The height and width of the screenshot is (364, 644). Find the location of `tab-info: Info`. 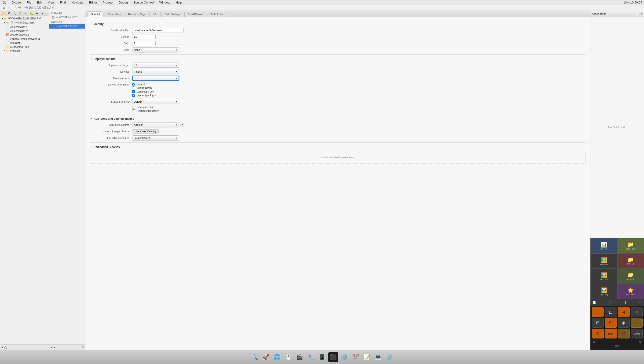

tab-info: Info is located at coordinates (155, 13).